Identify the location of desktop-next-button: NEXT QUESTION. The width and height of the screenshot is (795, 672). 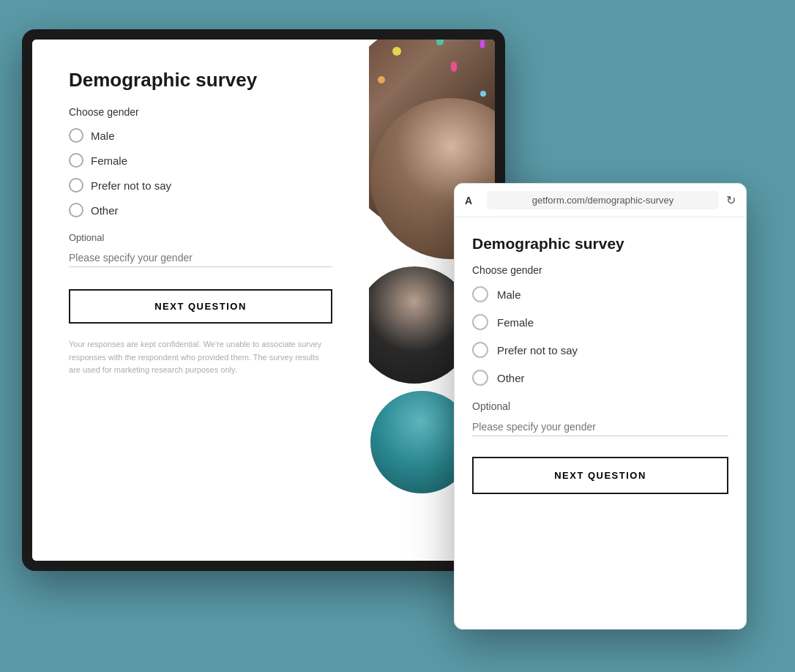
(201, 306).